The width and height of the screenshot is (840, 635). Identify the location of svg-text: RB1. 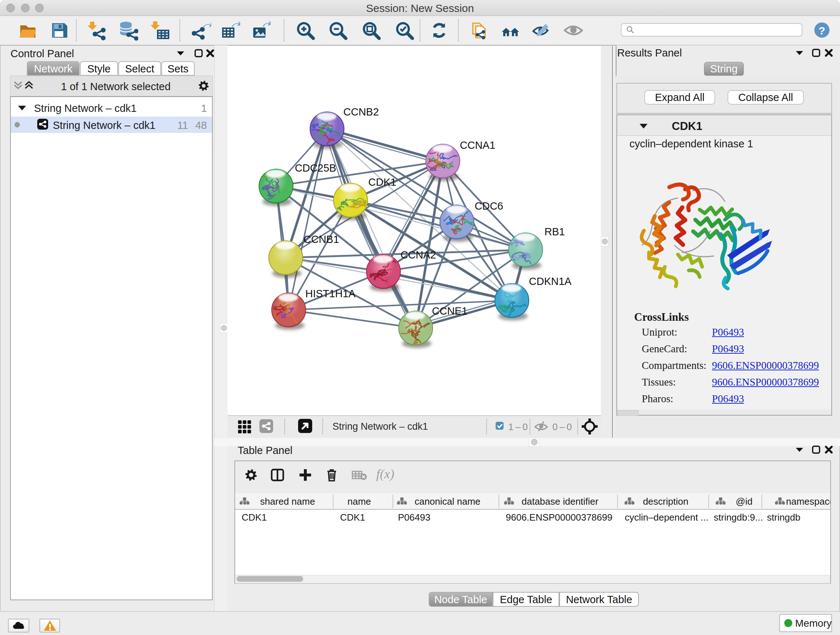
(554, 232).